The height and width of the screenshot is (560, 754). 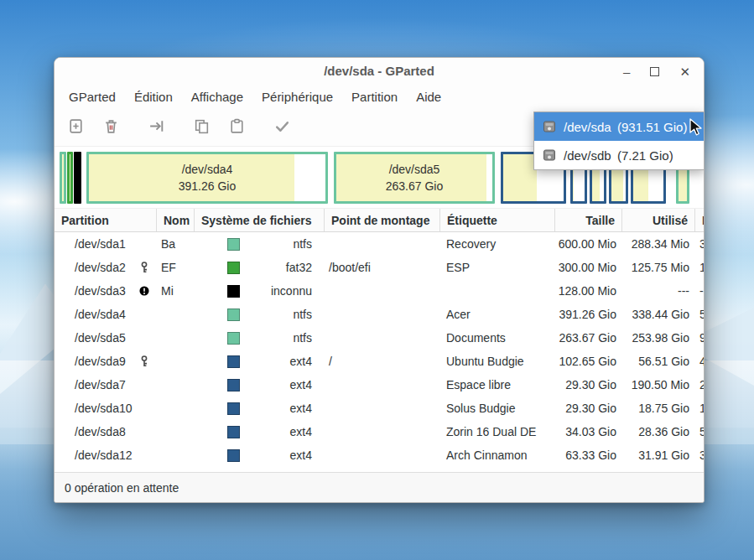 I want to click on table-row-2: /dev/sda3Miinconnu128.00 Mio------, so click(x=379, y=291).